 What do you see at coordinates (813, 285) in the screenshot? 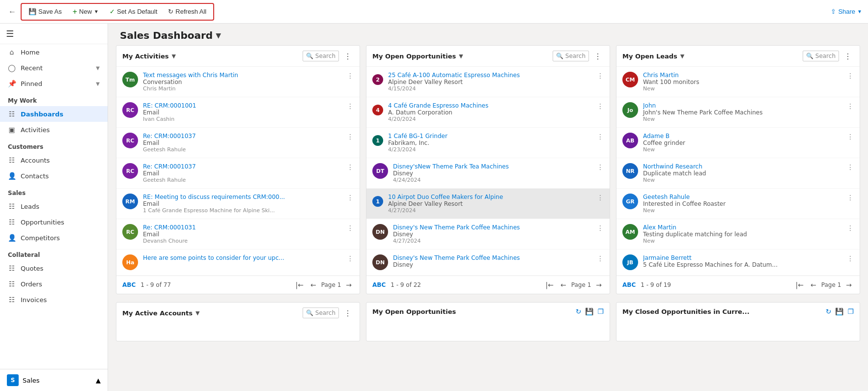
I see `leads-prev: ←` at bounding box center [813, 285].